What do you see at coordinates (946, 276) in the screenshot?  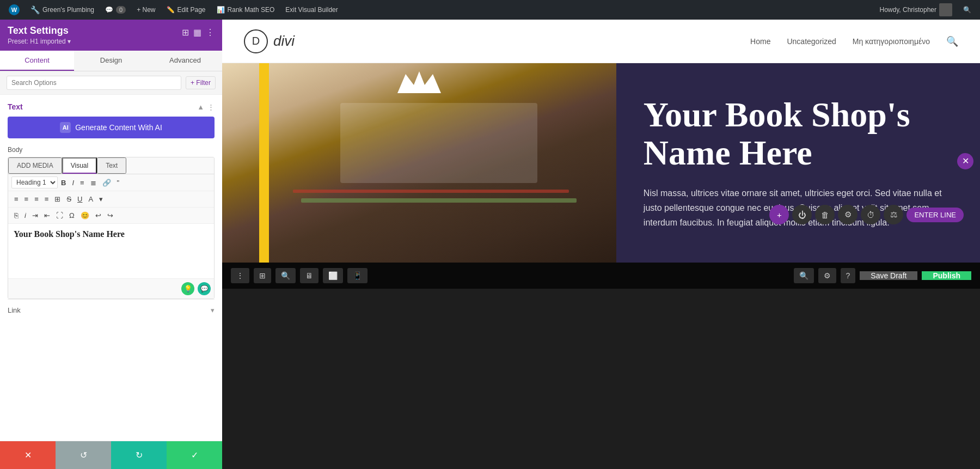 I see `publish-btn: Publish` at bounding box center [946, 276].